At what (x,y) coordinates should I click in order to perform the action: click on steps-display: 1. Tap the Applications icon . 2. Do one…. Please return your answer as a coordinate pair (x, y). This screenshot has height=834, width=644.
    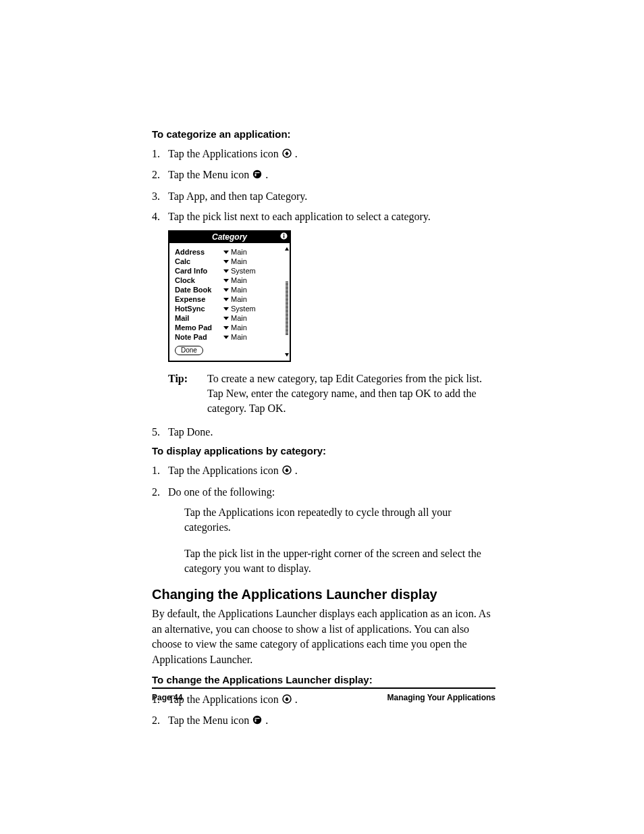
    Looking at the image, I should click on (324, 481).